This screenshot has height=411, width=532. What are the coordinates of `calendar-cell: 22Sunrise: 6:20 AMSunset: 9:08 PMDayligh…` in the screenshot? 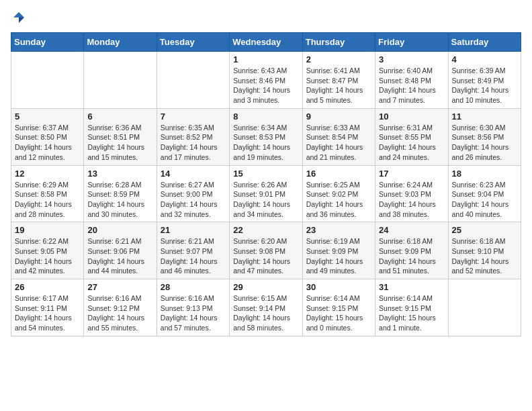 It's located at (266, 251).